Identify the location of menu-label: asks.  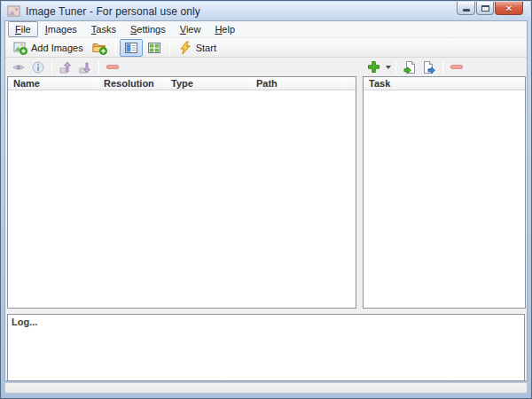
(106, 29).